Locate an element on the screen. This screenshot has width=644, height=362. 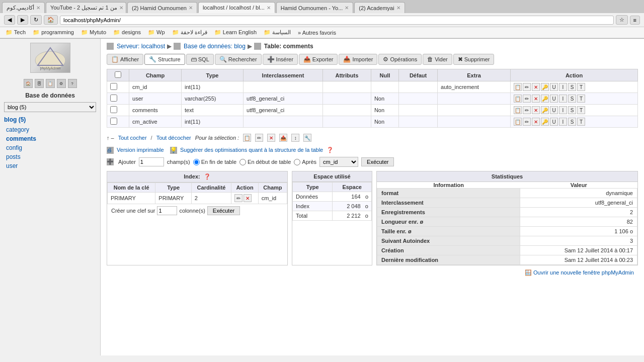
menu-button: ≡ is located at coordinates (635, 20).